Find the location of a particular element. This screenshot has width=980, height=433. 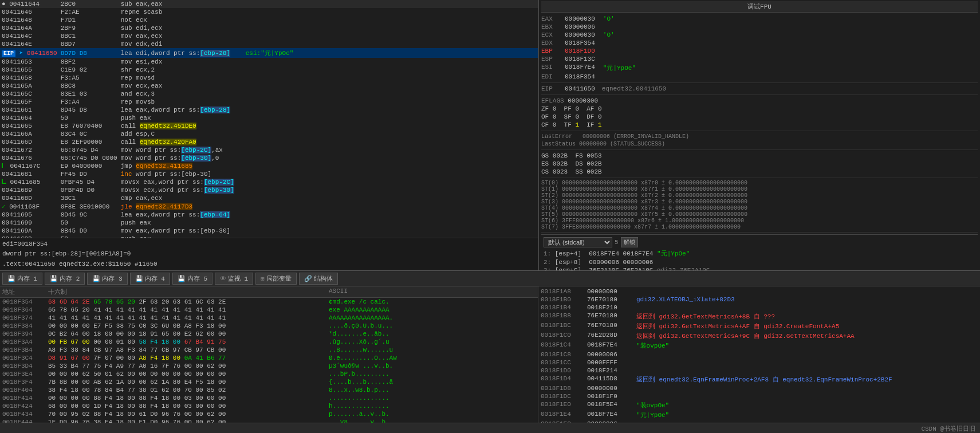

hex-row: 0018F414 00 00 00 00 88 F4 18 00 88 F4 1… is located at coordinates (269, 398).